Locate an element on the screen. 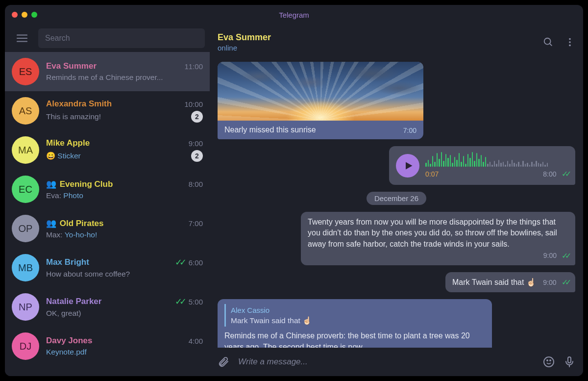 The width and height of the screenshot is (588, 381). message-input: Write a message... is located at coordinates (386, 362).